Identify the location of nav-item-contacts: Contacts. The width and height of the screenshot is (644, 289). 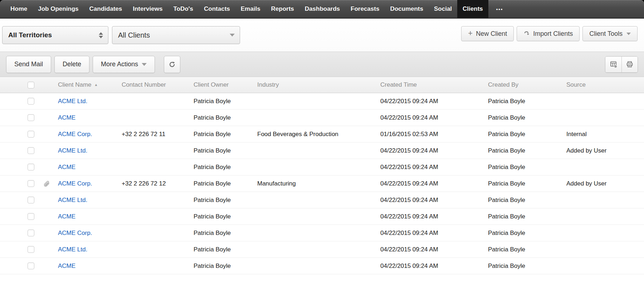
(217, 9).